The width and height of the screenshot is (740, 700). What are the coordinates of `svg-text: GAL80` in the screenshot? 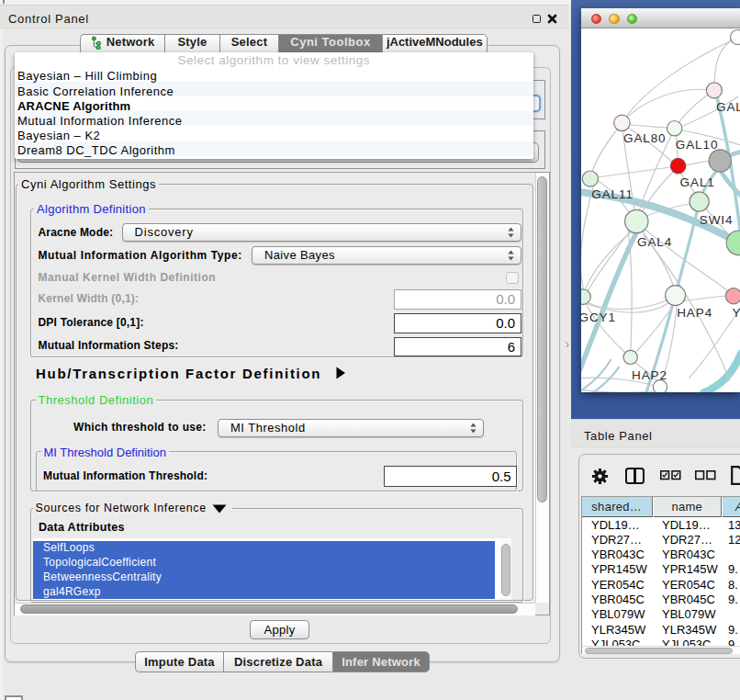 It's located at (645, 138).